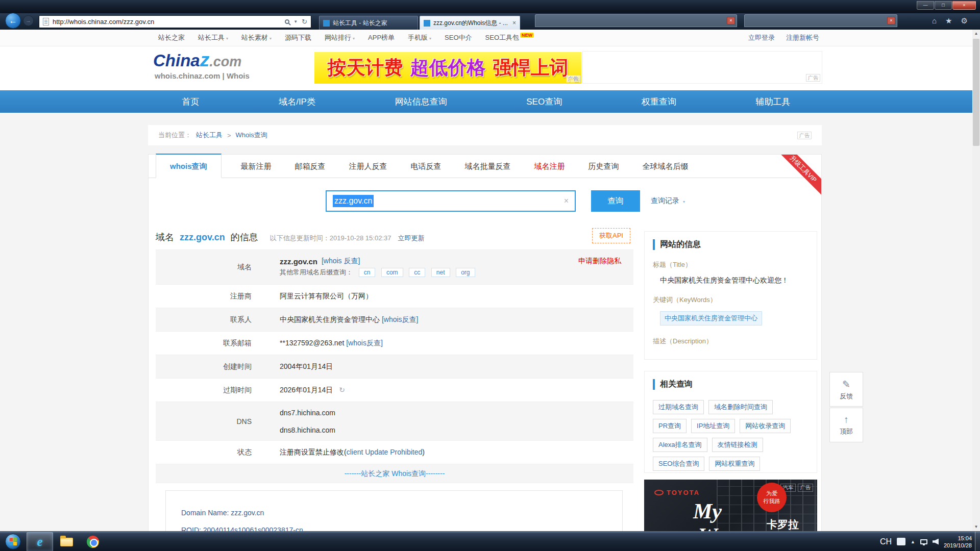 Image resolution: width=980 pixels, height=551 pixels. Describe the element at coordinates (304, 21) in the screenshot. I see `refresh-icon: ↻` at that location.